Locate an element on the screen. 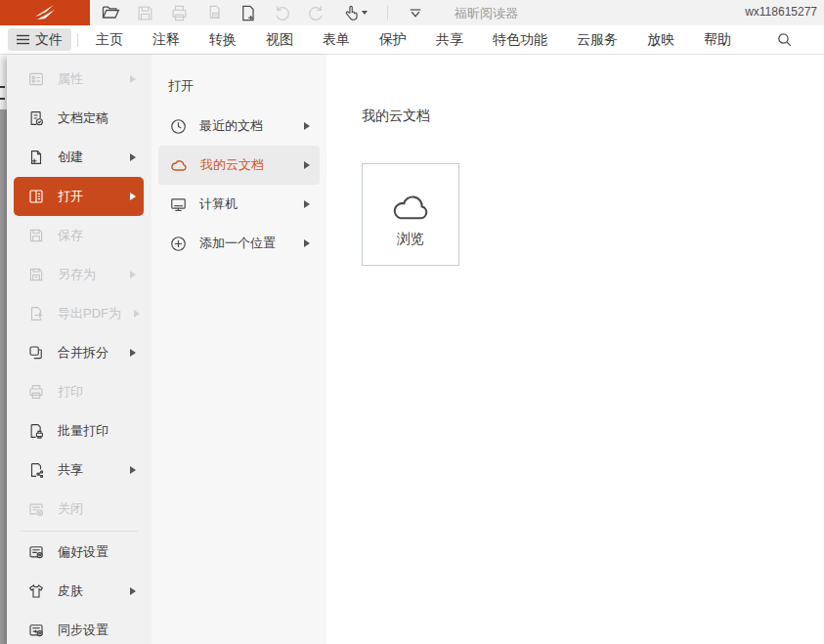  menu-item-label: 保存 is located at coordinates (70, 236).